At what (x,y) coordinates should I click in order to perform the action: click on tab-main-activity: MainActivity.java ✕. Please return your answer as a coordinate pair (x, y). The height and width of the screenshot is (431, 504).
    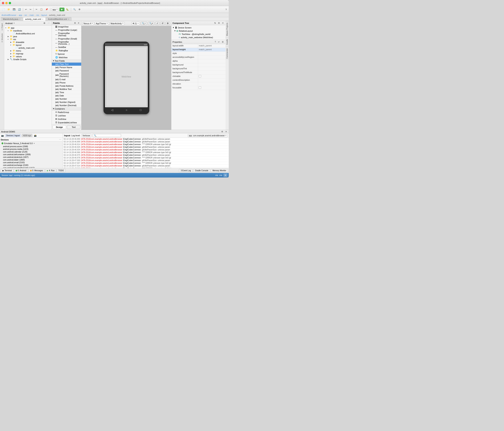
    Looking at the image, I should click on (12, 19).